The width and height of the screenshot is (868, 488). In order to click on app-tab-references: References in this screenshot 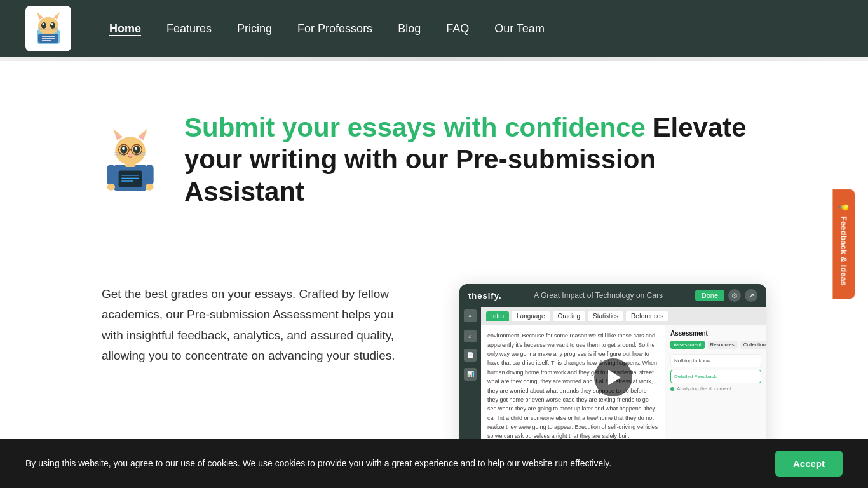, I will do `click(647, 316)`.